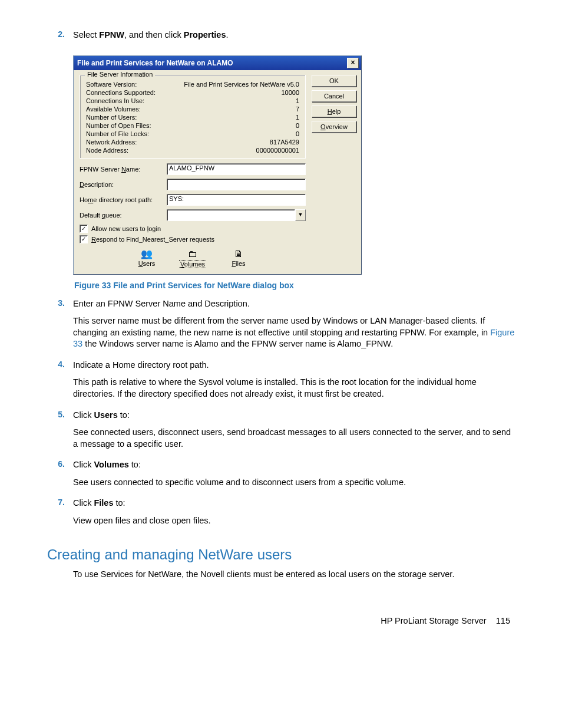 Image resolution: width=562 pixels, height=728 pixels. I want to click on text: This server name must be different from …, so click(282, 327).